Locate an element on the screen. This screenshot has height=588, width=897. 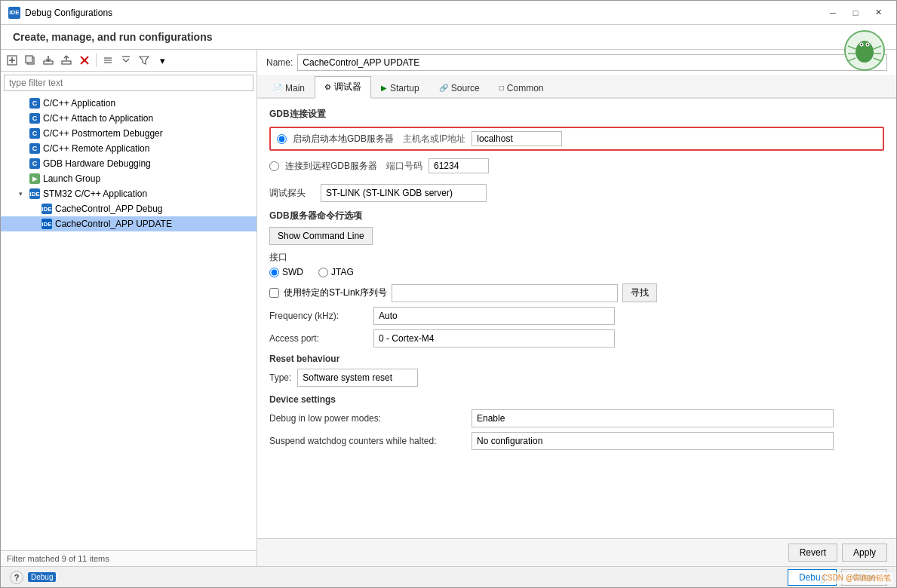
tree-item-cpp-remote: C C/C++ Remote Application is located at coordinates (128, 149).